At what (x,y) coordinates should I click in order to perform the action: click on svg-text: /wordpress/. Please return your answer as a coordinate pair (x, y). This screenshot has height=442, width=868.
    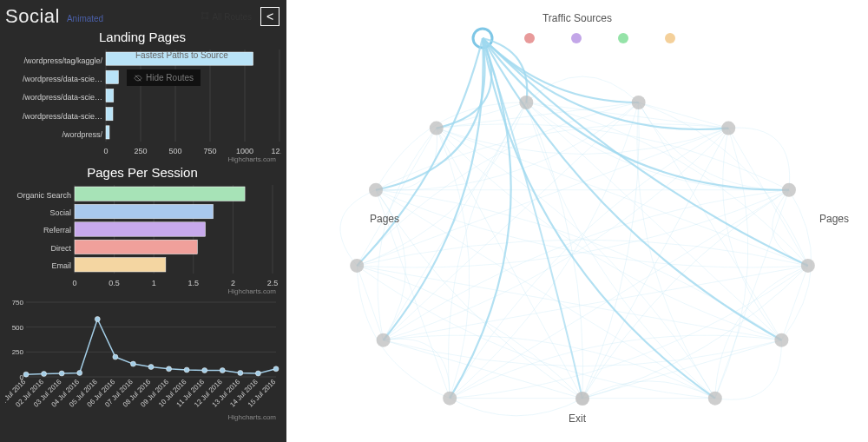
    Looking at the image, I should click on (82, 135).